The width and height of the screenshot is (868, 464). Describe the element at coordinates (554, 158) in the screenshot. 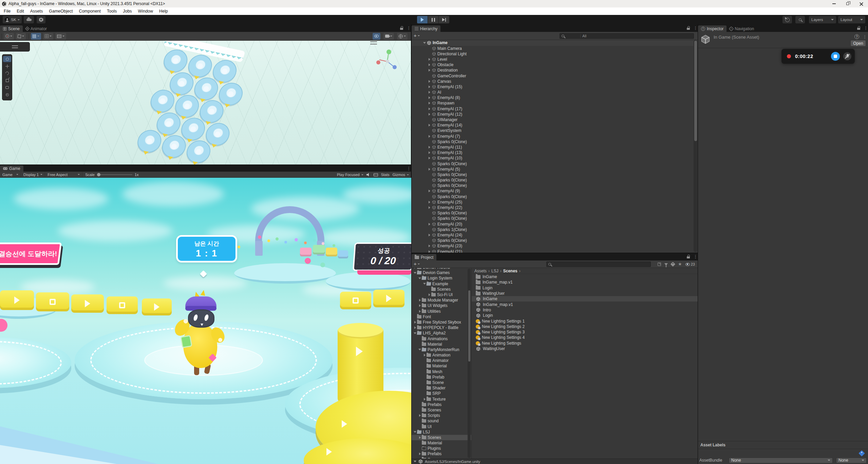

I see `hierarchy-item: EnemyAI (10)` at that location.